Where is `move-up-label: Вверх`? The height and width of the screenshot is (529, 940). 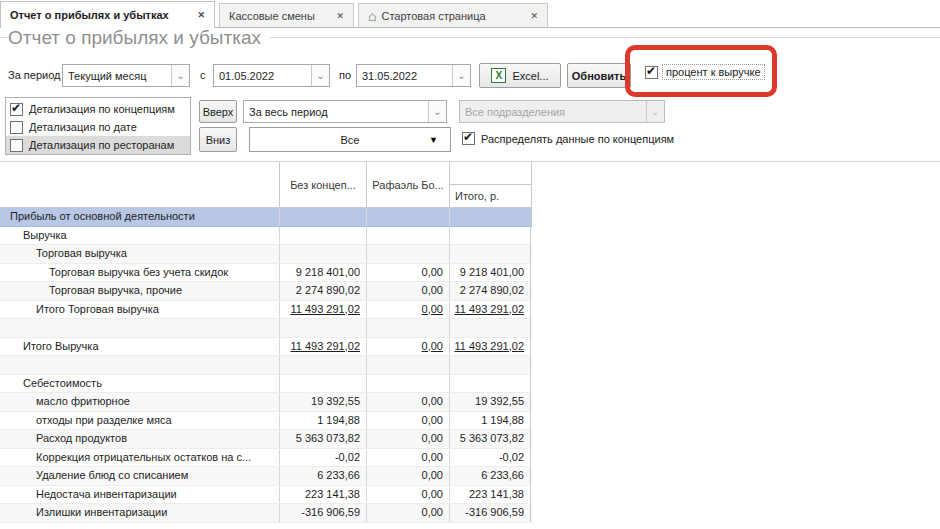 move-up-label: Вверх is located at coordinates (218, 112).